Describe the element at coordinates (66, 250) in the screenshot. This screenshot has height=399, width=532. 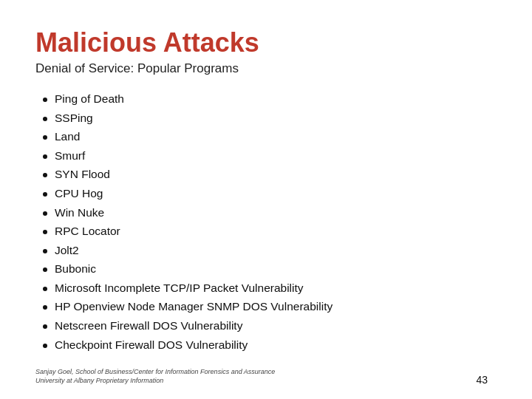
I see `bullet-text: Jolt2` at that location.